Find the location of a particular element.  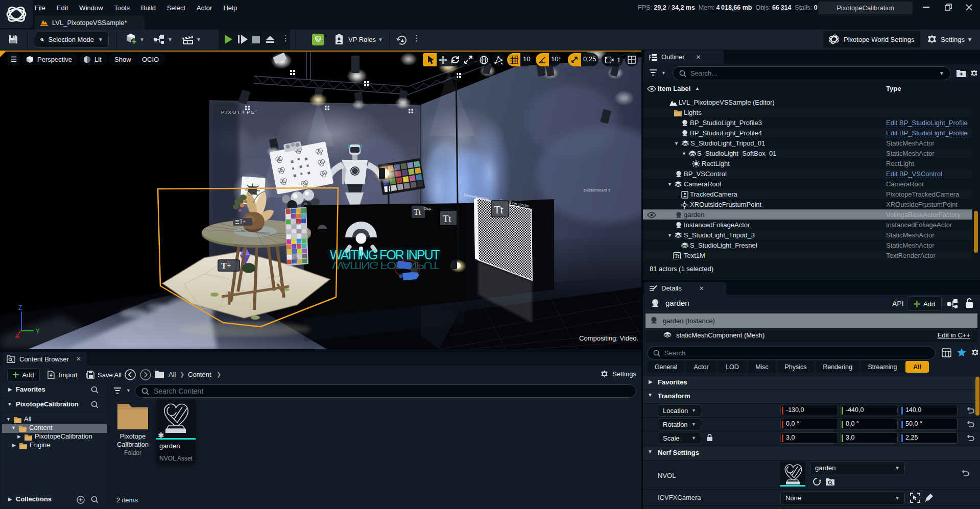

svg-text: Z is located at coordinates (20, 308).